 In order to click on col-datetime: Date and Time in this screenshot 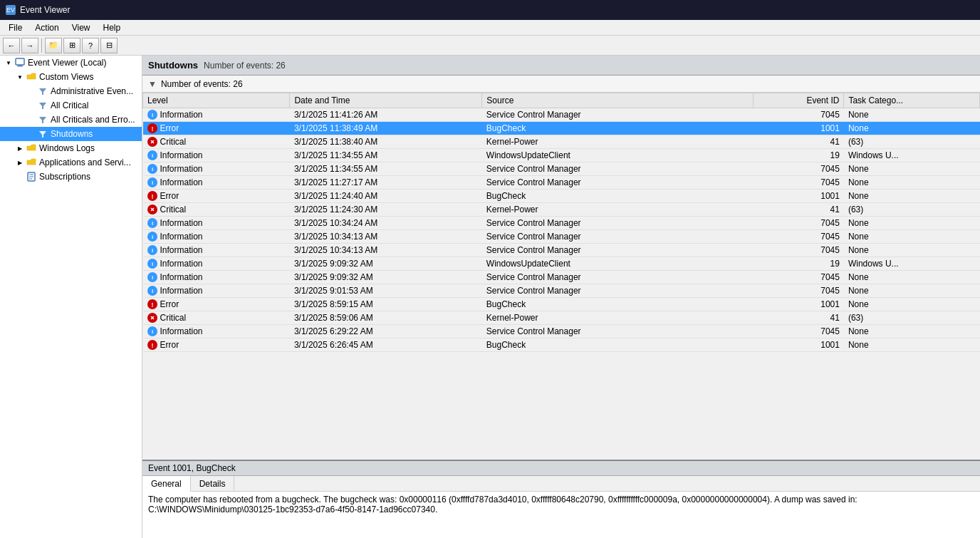, I will do `click(386, 101)`.